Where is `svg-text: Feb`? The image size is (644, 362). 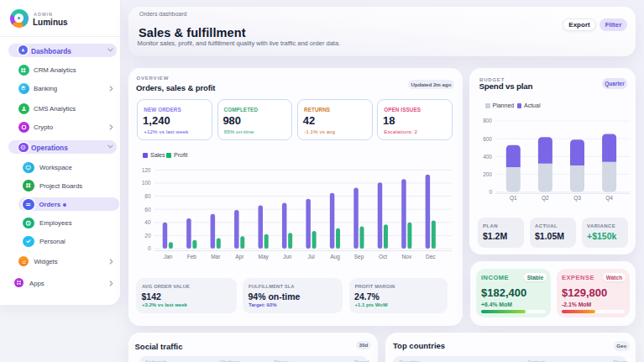 svg-text: Feb is located at coordinates (192, 257).